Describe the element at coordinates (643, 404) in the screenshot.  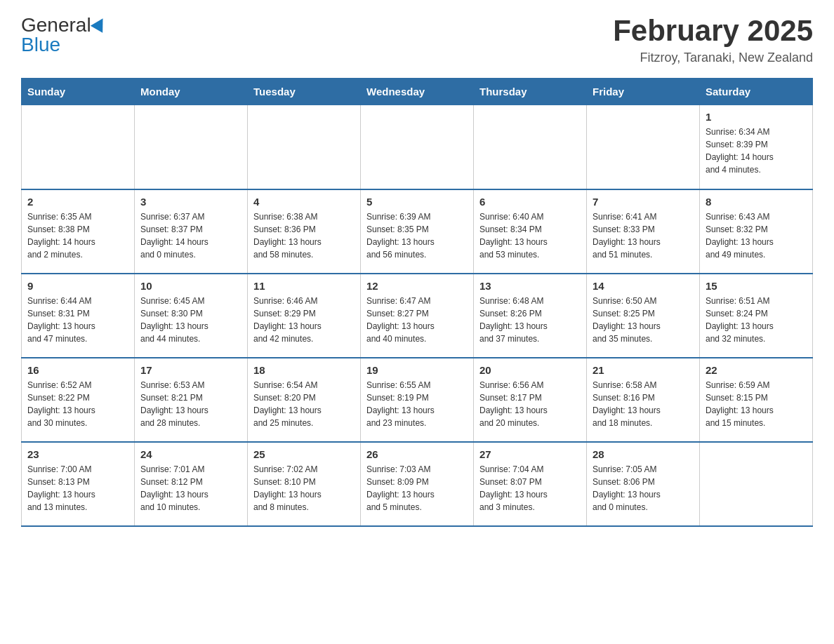
I see `day-info: Sunrise: 6:58 AM Sunset: 8:16 PM Dayligh…` at that location.